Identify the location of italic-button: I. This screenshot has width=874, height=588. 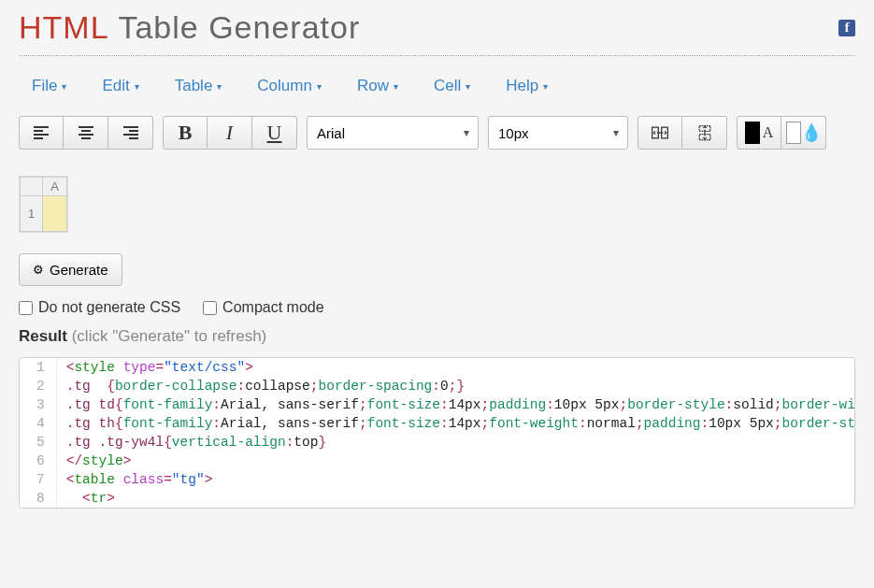
(230, 133).